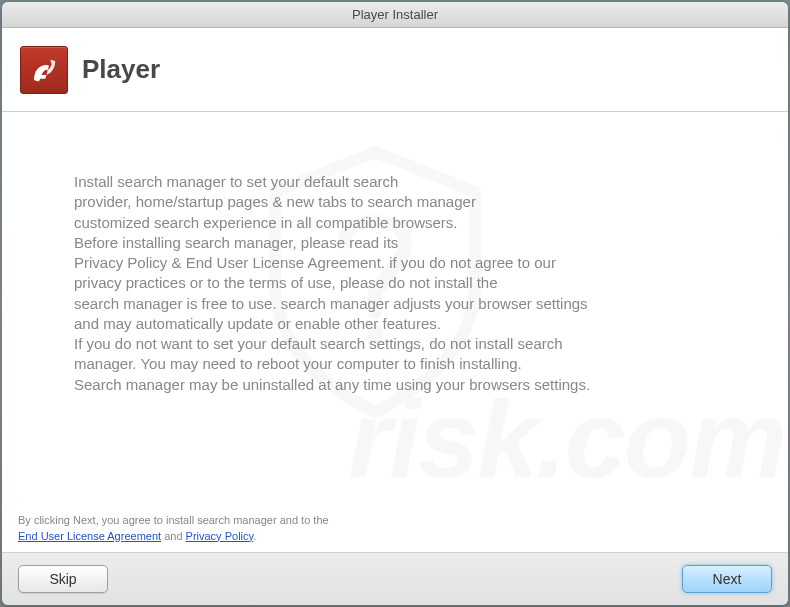 This screenshot has width=790, height=607. Describe the element at coordinates (395, 579) in the screenshot. I see `button-bar: Skip Next` at that location.